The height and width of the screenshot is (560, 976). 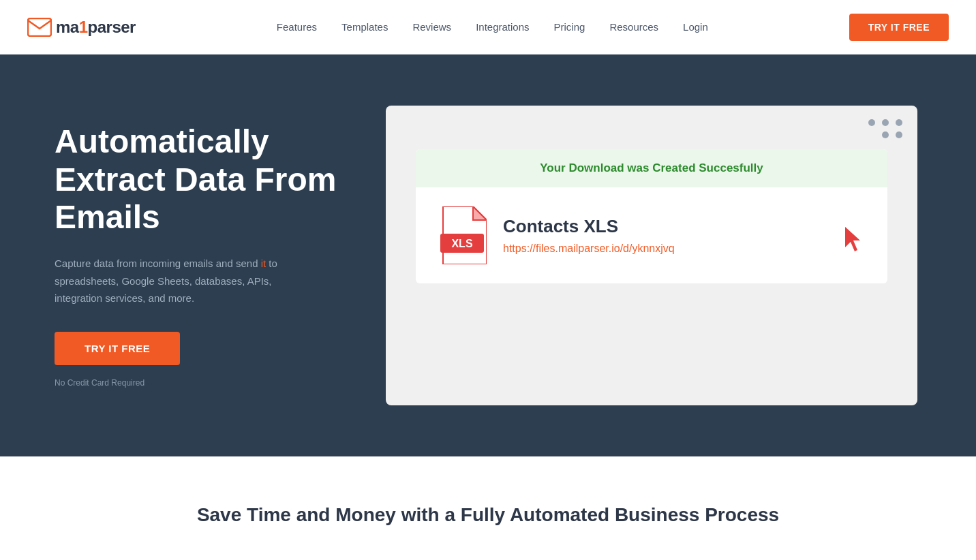 I want to click on download-url: https://files.mailparser.io/d/yknnxjvq, so click(x=589, y=249).